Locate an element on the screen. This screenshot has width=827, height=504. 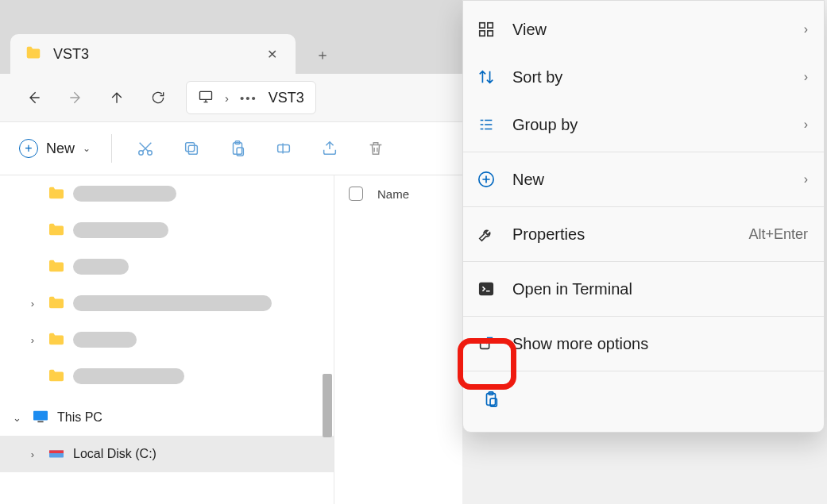
command-bar: + New ⌄ is located at coordinates (231, 148).